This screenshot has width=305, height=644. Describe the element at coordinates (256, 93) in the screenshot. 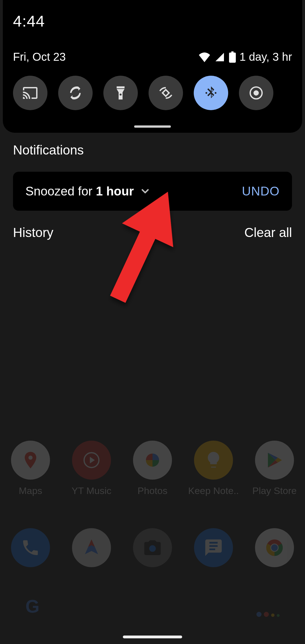

I see `qs-live-caption` at that location.